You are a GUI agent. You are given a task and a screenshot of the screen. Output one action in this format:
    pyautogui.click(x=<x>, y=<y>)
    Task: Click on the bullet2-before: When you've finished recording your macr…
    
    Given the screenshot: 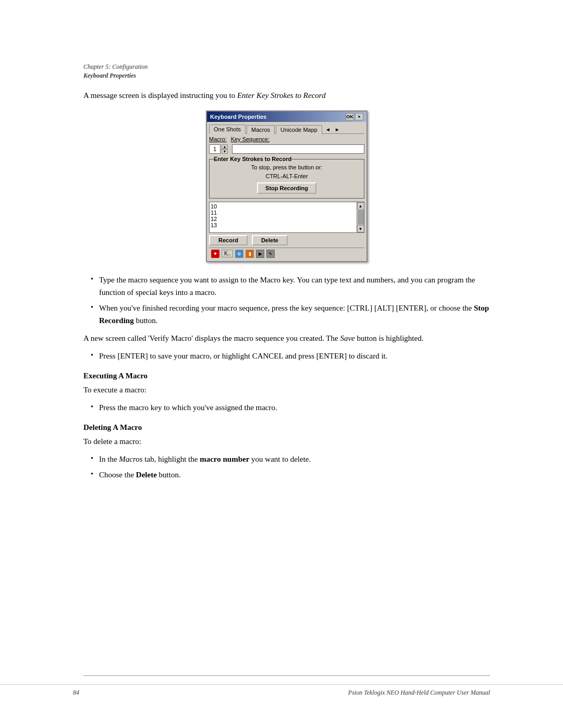 What is the action you would take?
    pyautogui.click(x=287, y=308)
    